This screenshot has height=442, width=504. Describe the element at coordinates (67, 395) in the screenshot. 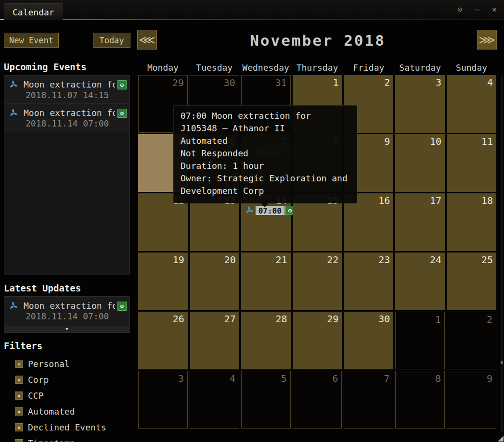

I see `filter-item: ✕ CCP` at that location.